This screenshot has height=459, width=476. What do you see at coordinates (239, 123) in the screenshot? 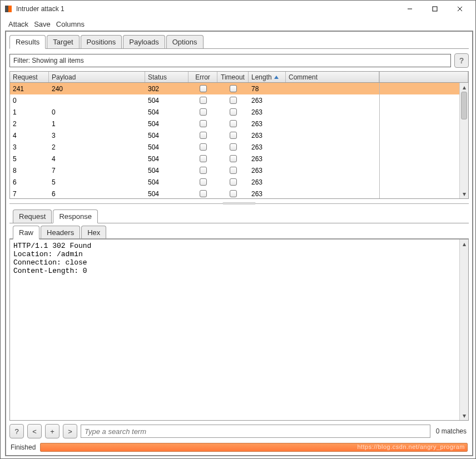
I see `table-row: 21504263` at bounding box center [239, 123].